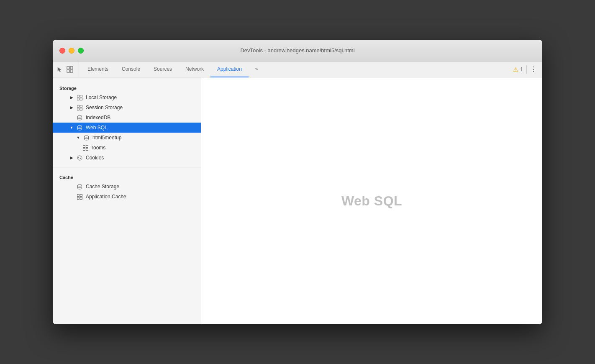 The width and height of the screenshot is (595, 364). Describe the element at coordinates (103, 187) in the screenshot. I see `cache-storage-label: Cache Storage` at that location.